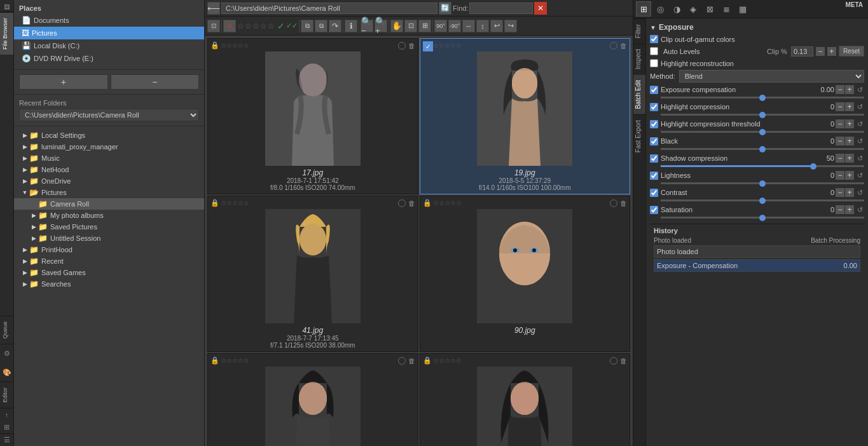 This screenshot has height=446, width=868. What do you see at coordinates (850, 124) in the screenshot?
I see `highlight-threshold-plus: +` at bounding box center [850, 124].